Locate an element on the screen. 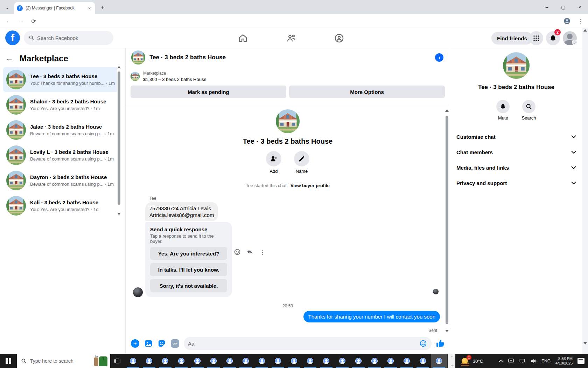  quick-reply-button: Yes. Are you interested? is located at coordinates (189, 253).